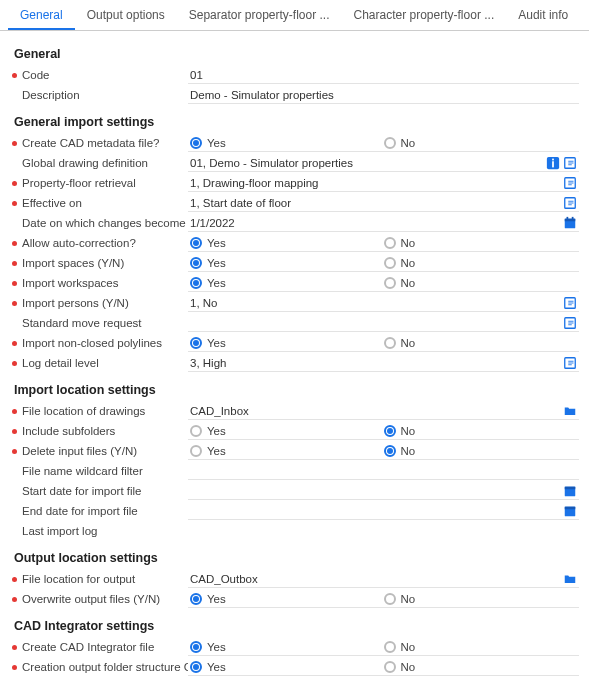 The image size is (589, 680). I want to click on label-global-drawing-def: Global drawing definition, so click(99, 163).